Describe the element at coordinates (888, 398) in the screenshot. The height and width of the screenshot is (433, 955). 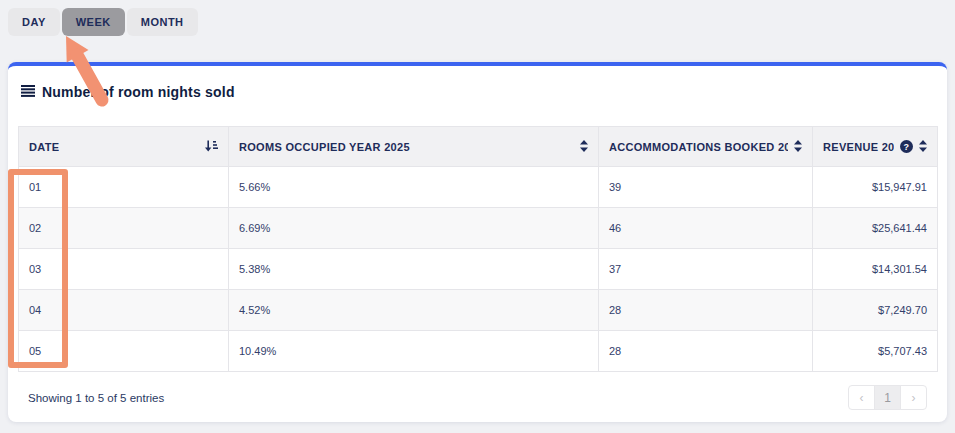
I see `pagination: ‹ 1 ›` at that location.